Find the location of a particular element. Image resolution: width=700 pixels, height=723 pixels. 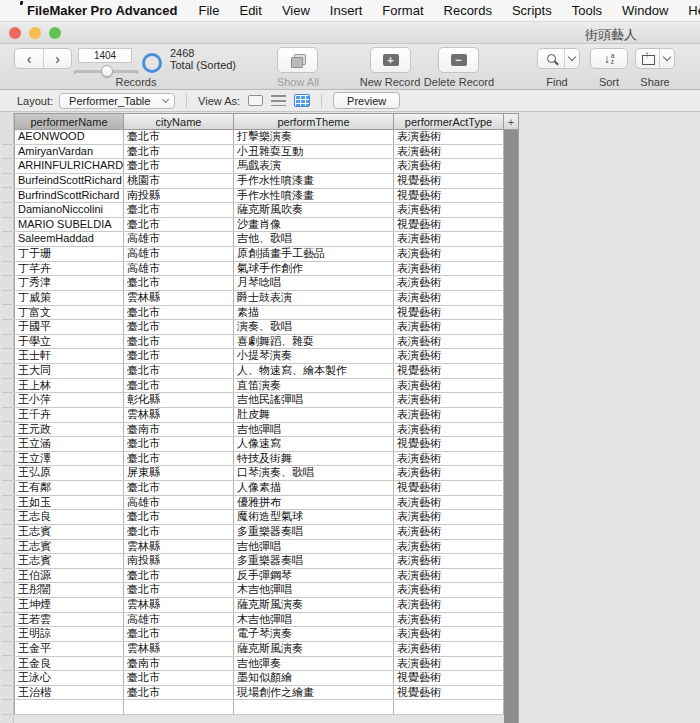

zoom-window-button is located at coordinates (55, 33).